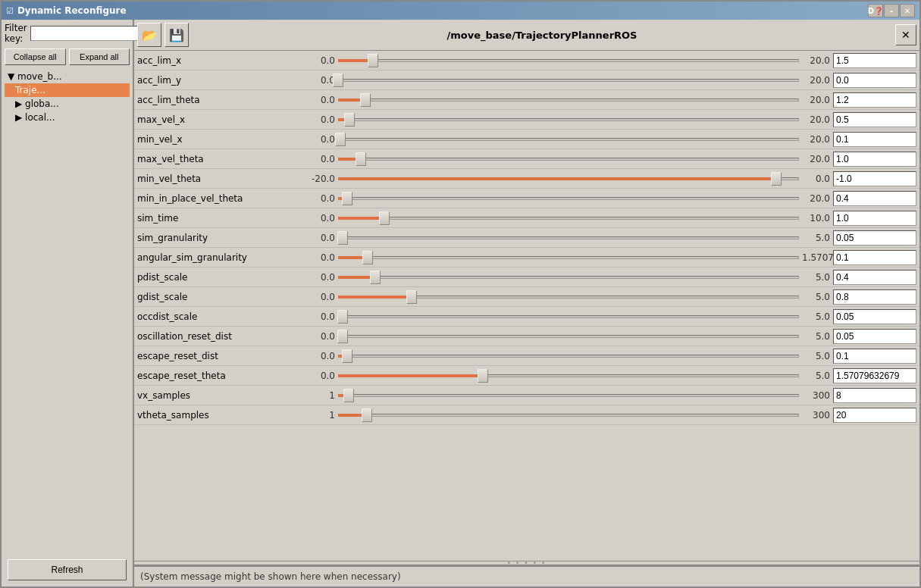  I want to click on sidebar: Filter key: Collapse all Expand all ▼ mo…, so click(68, 303).